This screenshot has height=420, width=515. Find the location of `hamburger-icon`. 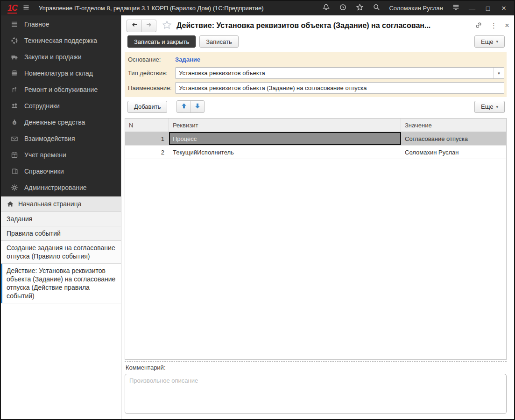

hamburger-icon is located at coordinates (26, 8).